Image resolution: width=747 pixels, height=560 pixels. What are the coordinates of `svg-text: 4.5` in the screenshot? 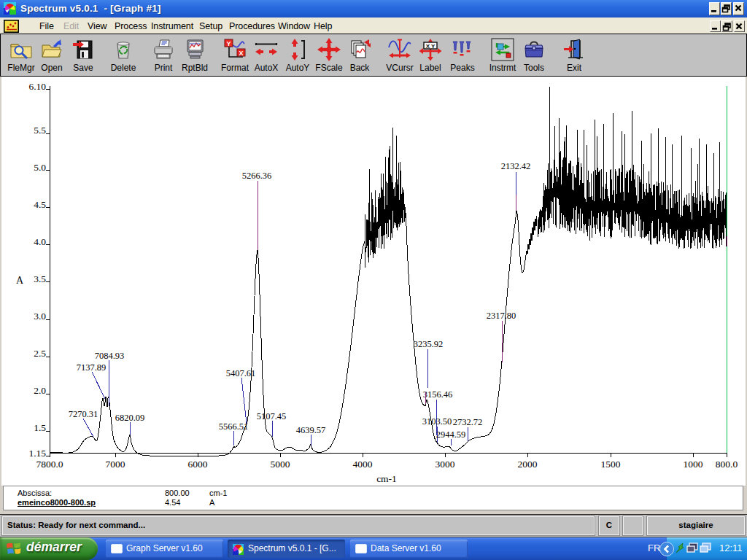 It's located at (39, 204).